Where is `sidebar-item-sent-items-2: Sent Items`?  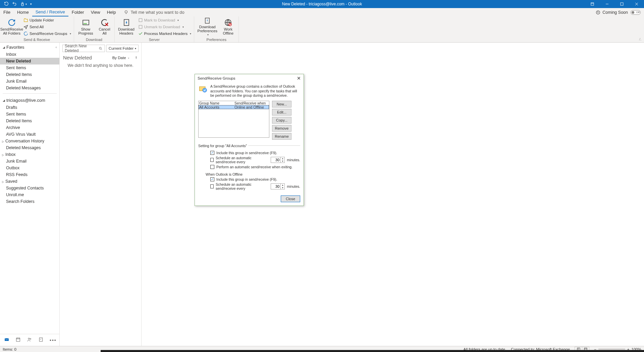
sidebar-item-sent-items-2: Sent Items is located at coordinates (30, 114).